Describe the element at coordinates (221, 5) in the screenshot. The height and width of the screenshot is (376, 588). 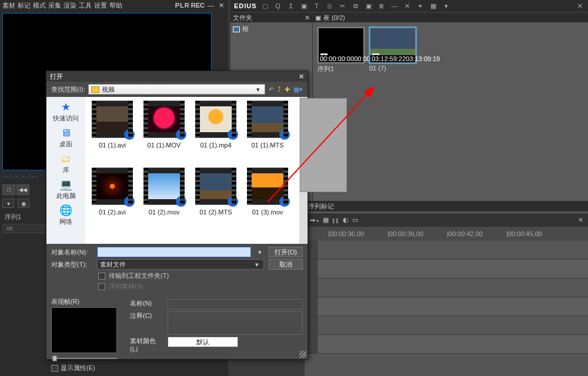
I see `close-icon: ✕` at that location.